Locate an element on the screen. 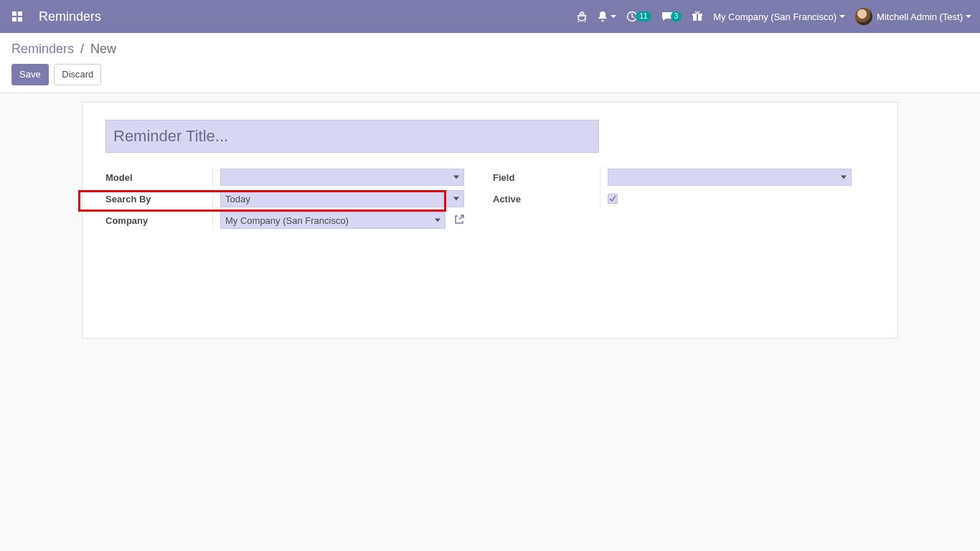  model-field is located at coordinates (342, 177).